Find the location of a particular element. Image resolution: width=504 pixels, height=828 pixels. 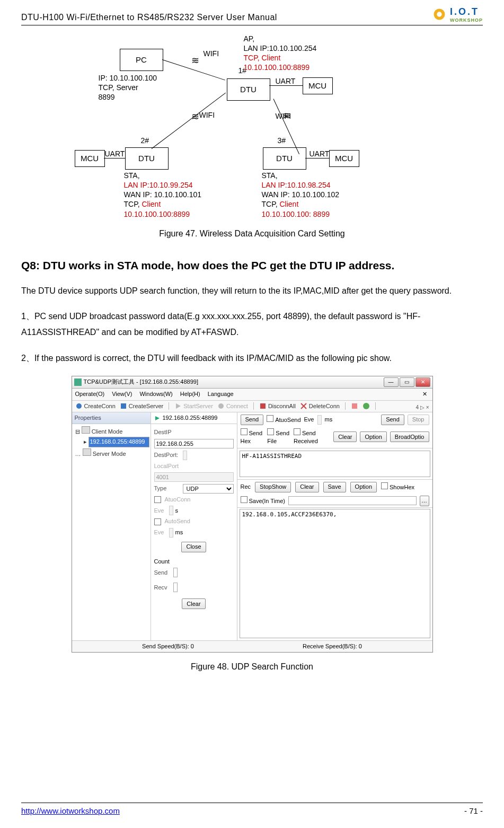

clear-rec-button: Clear is located at coordinates (307, 487).